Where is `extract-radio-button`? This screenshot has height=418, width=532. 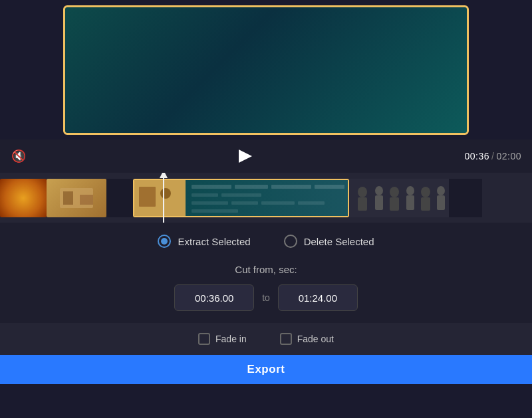
extract-radio-button is located at coordinates (164, 241).